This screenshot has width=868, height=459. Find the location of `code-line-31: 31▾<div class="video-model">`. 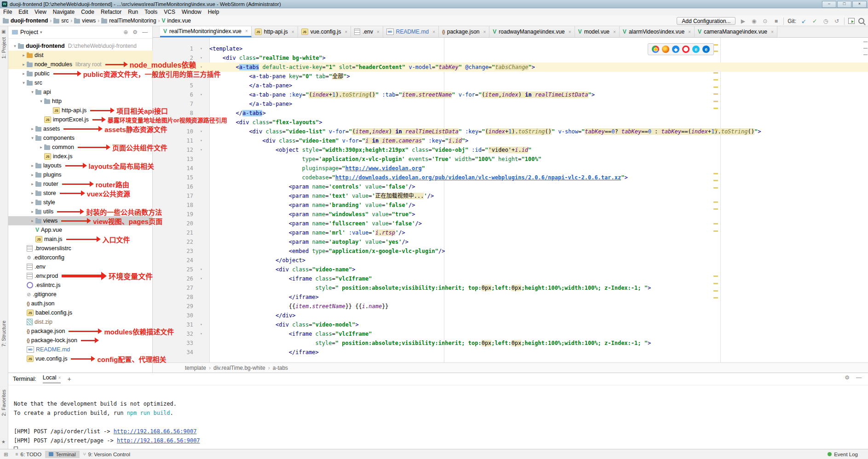

code-line-31: 31▾<div class="video-model"> is located at coordinates (511, 325).